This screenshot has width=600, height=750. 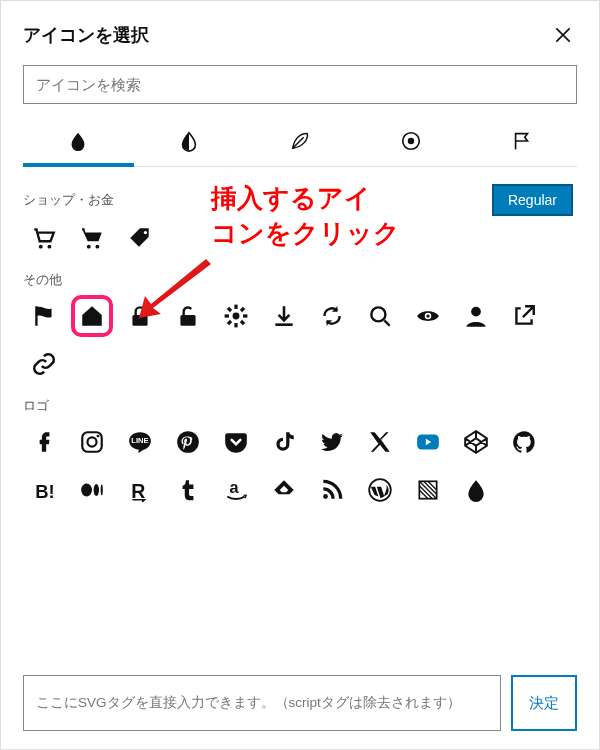 I want to click on wordpress-icon, so click(x=380, y=490).